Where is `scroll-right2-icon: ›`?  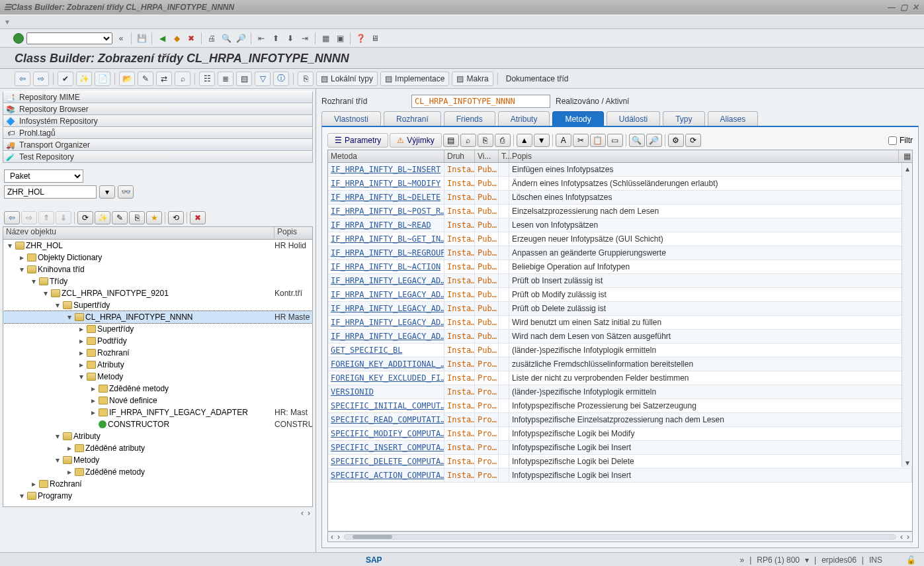
scroll-right2-icon: › is located at coordinates (908, 537).